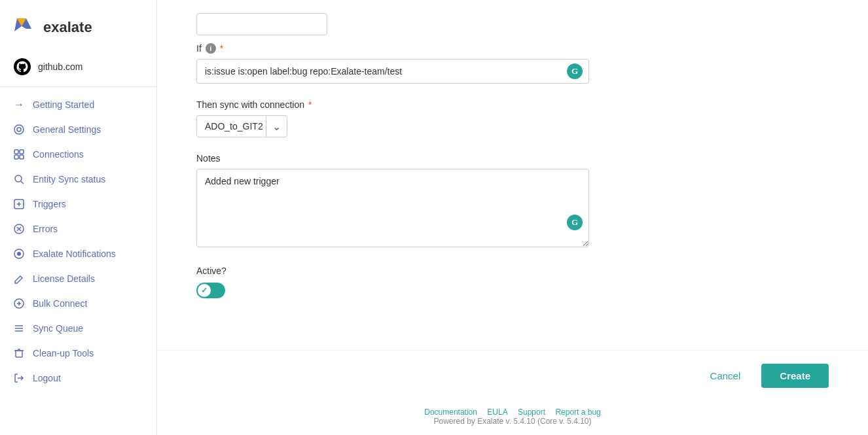 This screenshot has width=868, height=435. Describe the element at coordinates (79, 328) in the screenshot. I see `sidebar-item-sync-queue: Sync Queue` at that location.